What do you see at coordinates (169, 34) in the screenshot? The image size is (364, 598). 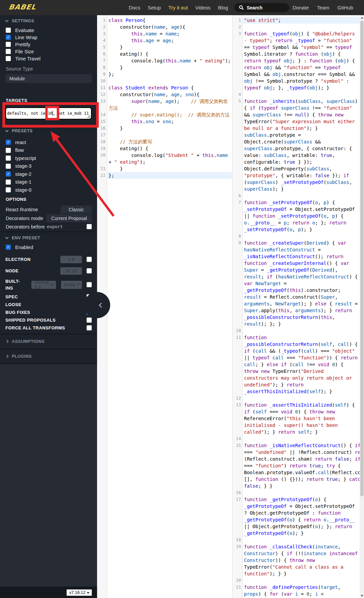 I see `code-line-text: this.name = name;` at bounding box center [169, 34].